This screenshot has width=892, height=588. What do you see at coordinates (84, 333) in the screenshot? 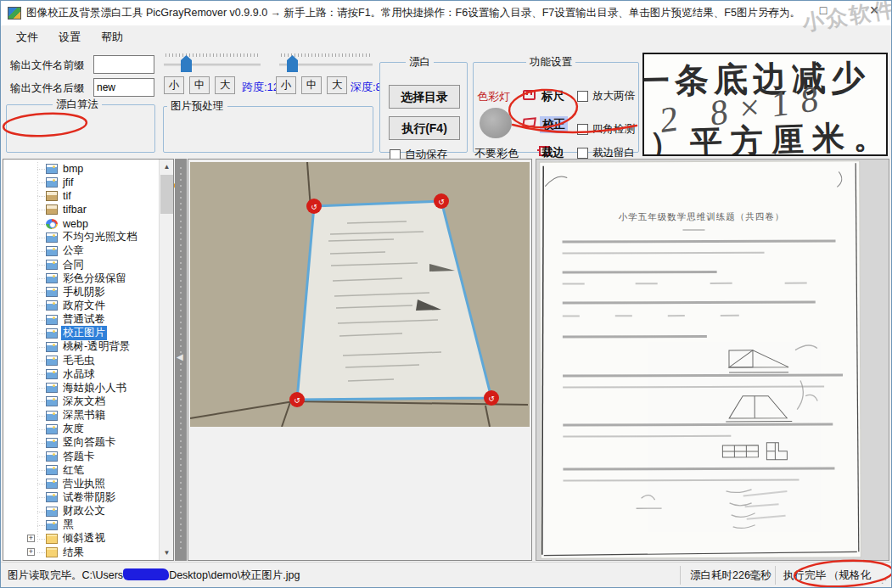
I see `tree-item-label: 校正图片` at bounding box center [84, 333].